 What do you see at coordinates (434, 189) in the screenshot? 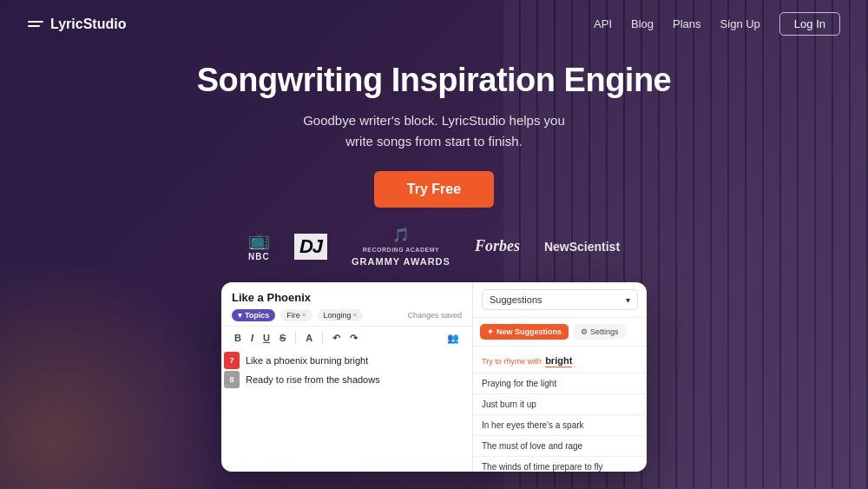
I see `try-free-button: Try Free` at bounding box center [434, 189].